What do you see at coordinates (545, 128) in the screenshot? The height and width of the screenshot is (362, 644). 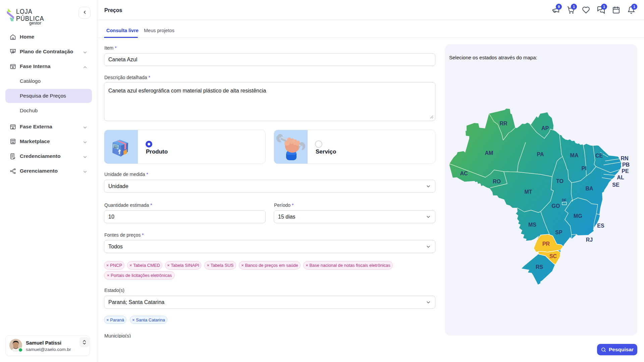 I see `svg-text: AP` at bounding box center [545, 128].